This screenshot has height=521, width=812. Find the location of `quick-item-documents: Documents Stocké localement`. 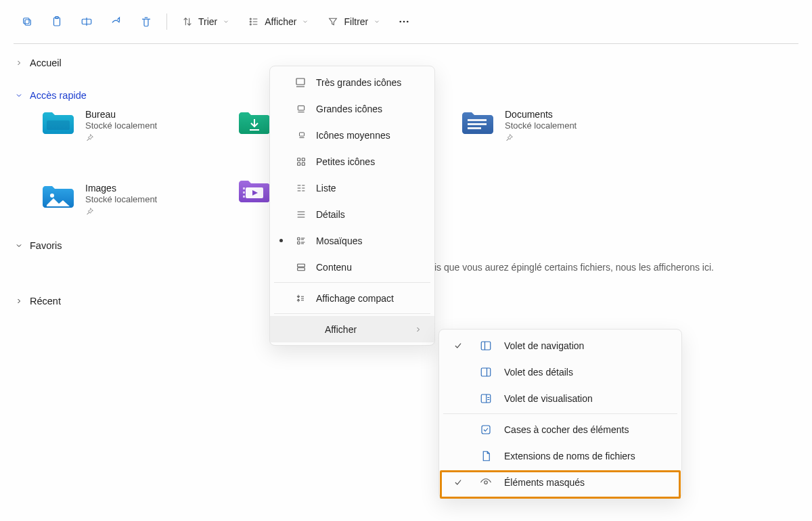

quick-item-documents: Documents Stocké localement is located at coordinates (538, 126).